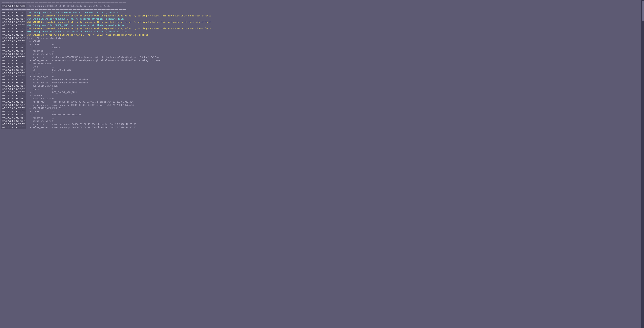 This screenshot has height=328, width=644. Describe the element at coordinates (40, 67) in the screenshot. I see `log-message: - index: 1` at that location.